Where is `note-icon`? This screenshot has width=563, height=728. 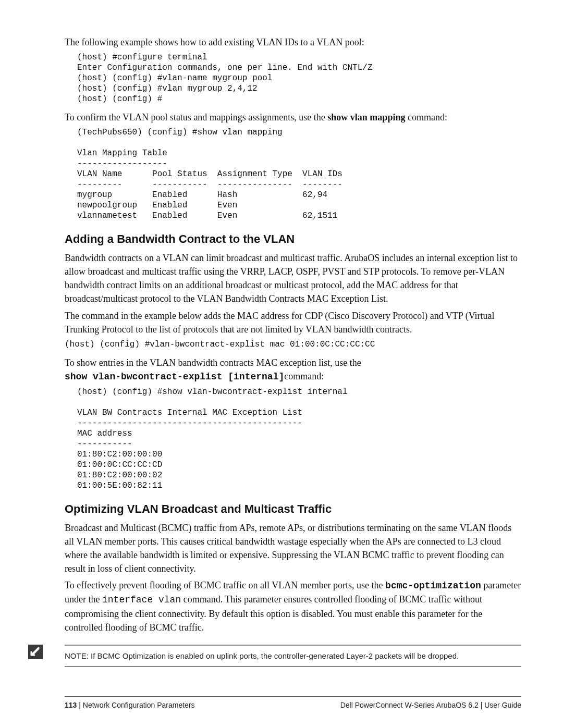
note-icon is located at coordinates (43, 652).